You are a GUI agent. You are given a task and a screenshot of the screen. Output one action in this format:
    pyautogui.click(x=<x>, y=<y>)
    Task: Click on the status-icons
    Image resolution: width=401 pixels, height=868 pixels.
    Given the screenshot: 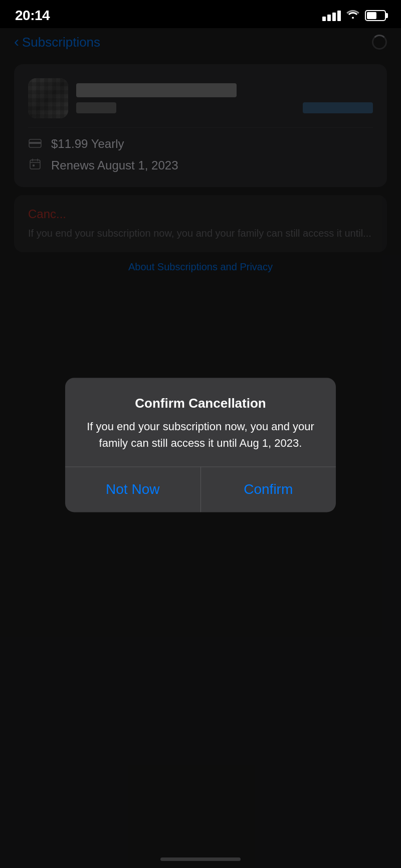 What is the action you would take?
    pyautogui.click(x=354, y=16)
    